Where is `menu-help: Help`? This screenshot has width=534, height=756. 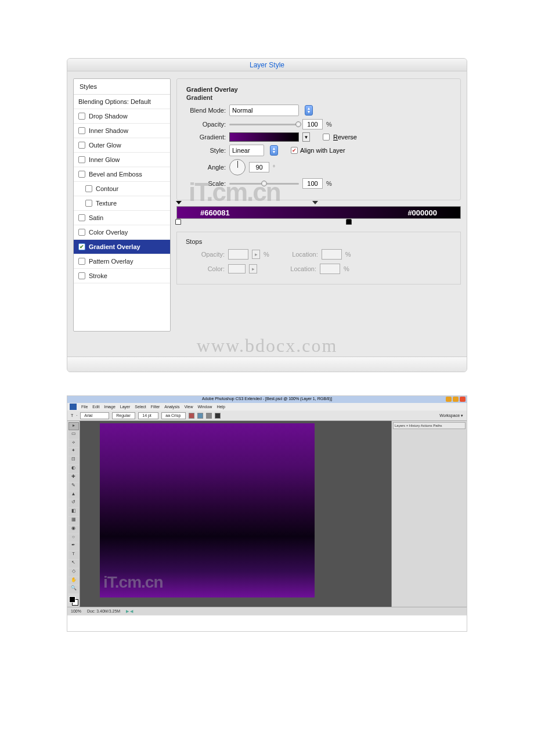
menu-help: Help is located at coordinates (221, 406).